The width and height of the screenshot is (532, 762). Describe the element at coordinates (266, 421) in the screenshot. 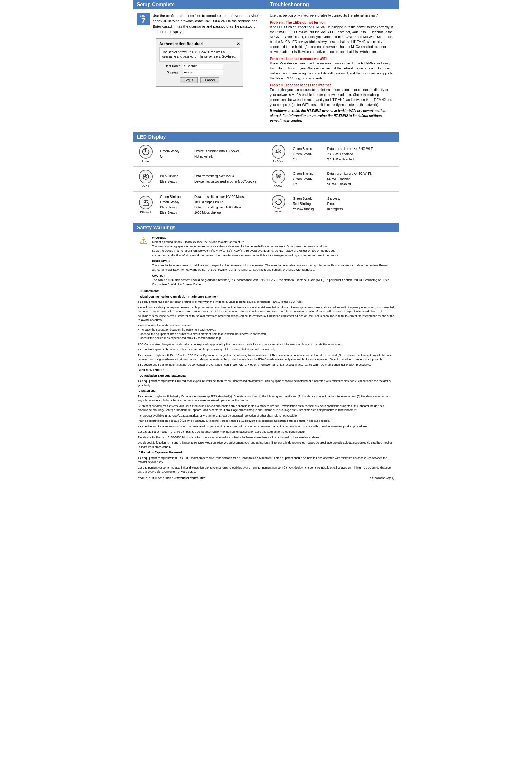

I see `ic-body-4: Pour les produits disponibles aux États-…` at that location.